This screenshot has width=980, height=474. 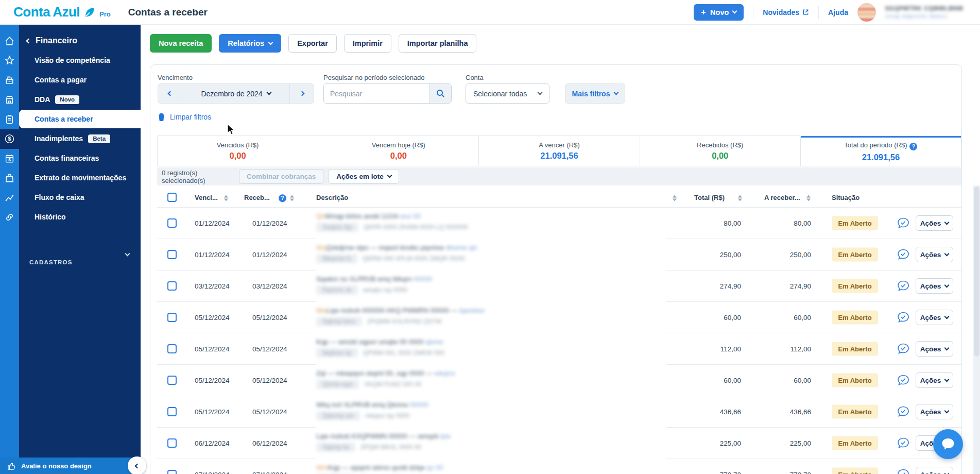 I want to click on search-icon, so click(x=441, y=94).